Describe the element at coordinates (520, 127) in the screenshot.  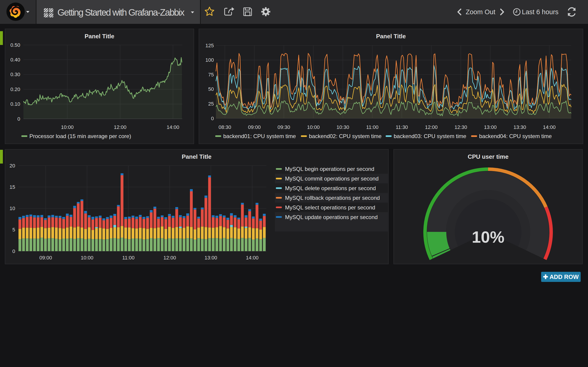
I see `svg-text: 13:30` at that location.